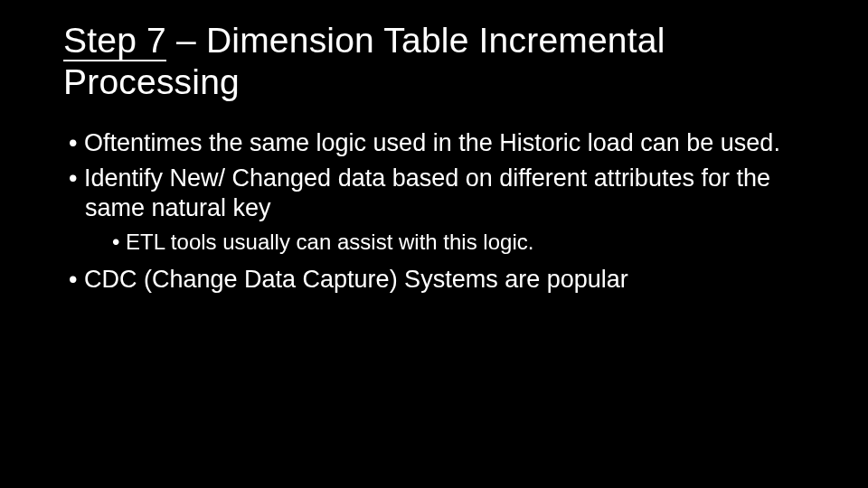  What do you see at coordinates (432, 143) in the screenshot?
I see `list-item-text: Oftentimes the same logic used in the Hi…` at bounding box center [432, 143].